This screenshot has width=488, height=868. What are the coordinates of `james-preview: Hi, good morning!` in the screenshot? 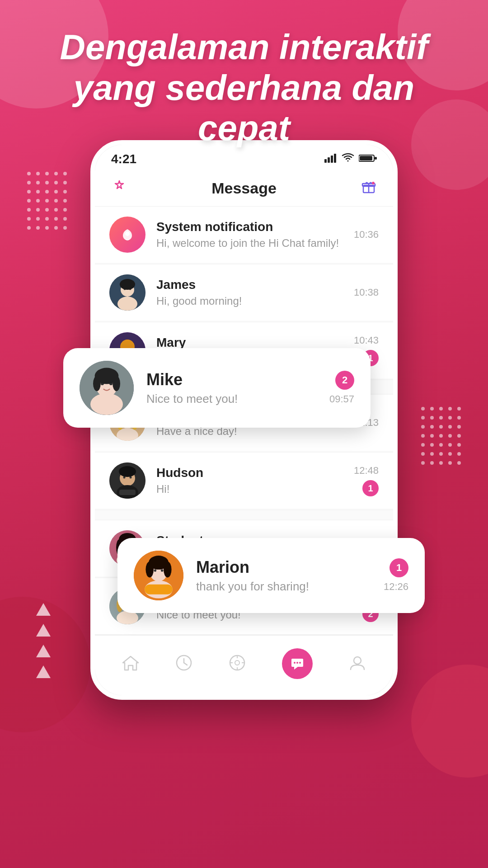 It's located at (255, 301).